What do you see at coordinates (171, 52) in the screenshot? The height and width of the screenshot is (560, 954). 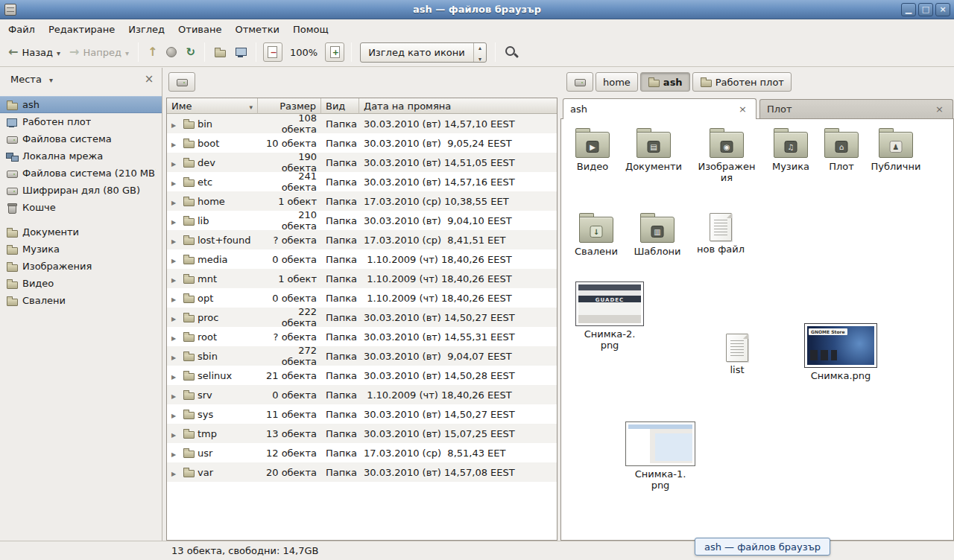 I see `stop-button` at bounding box center [171, 52].